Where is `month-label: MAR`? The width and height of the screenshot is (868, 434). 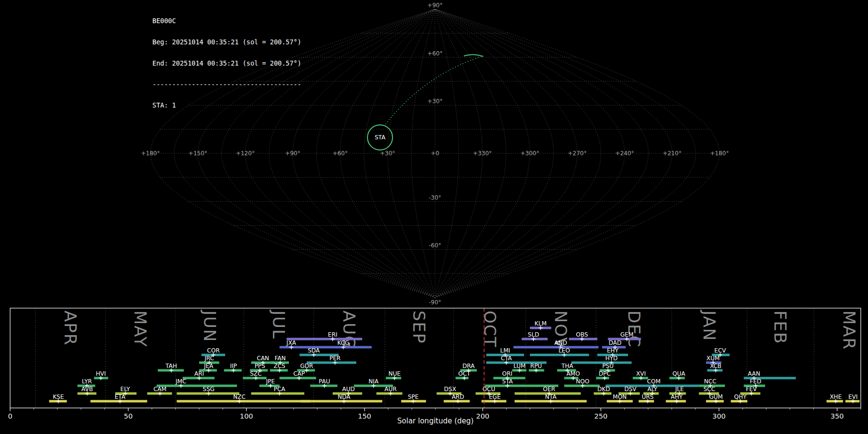 month-label: MAR is located at coordinates (849, 330).